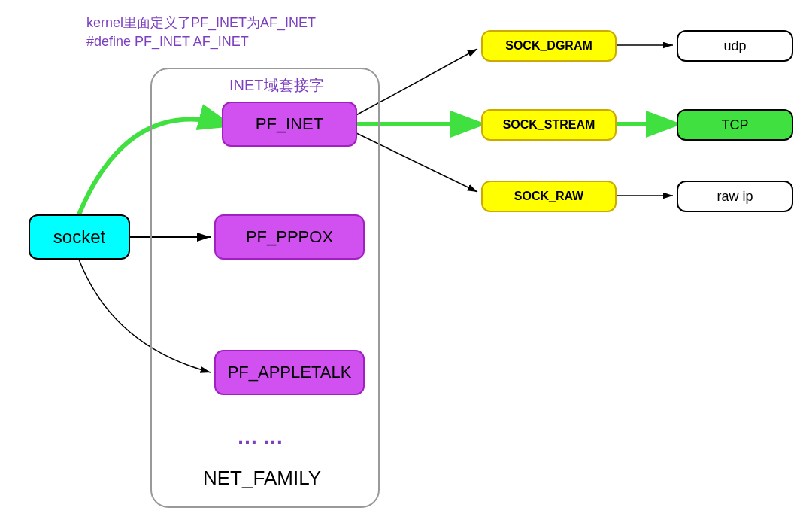 This screenshot has height=523, width=812. What do you see at coordinates (201, 32) in the screenshot?
I see `annotation-text: kernel里面定义了PF_INET为AF_INET #define PF_IN…` at bounding box center [201, 32].